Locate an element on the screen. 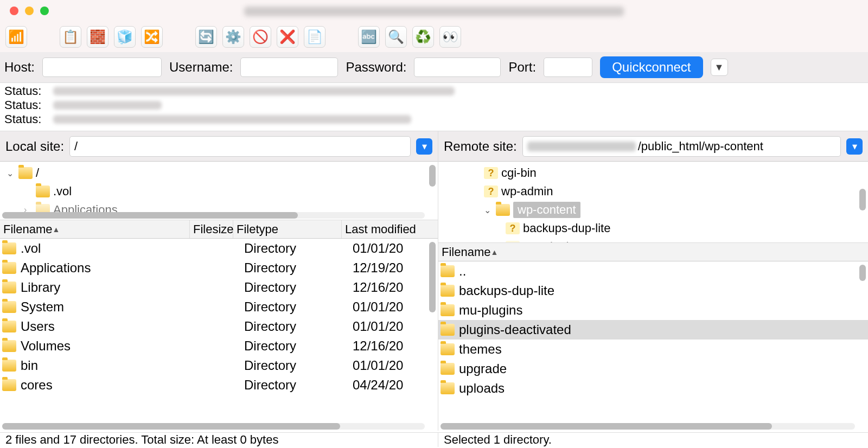 The height and width of the screenshot is (448, 868). disconnect-button: ❌ is located at coordinates (288, 37).